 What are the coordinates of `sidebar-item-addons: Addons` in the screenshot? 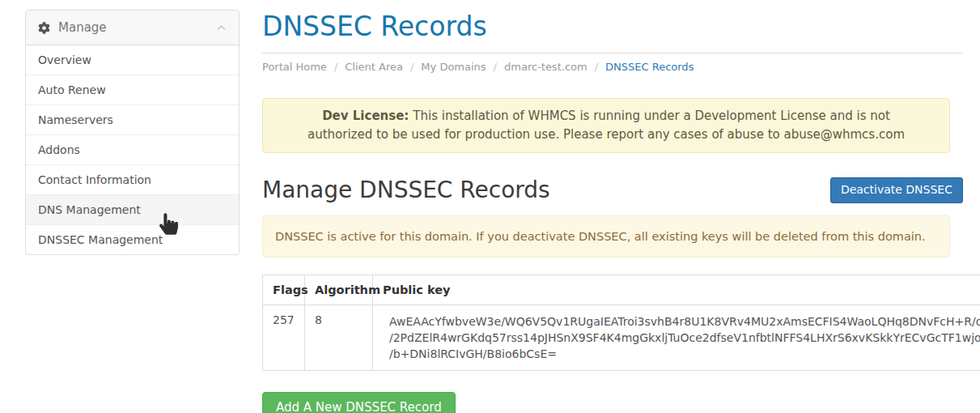 It's located at (133, 151).